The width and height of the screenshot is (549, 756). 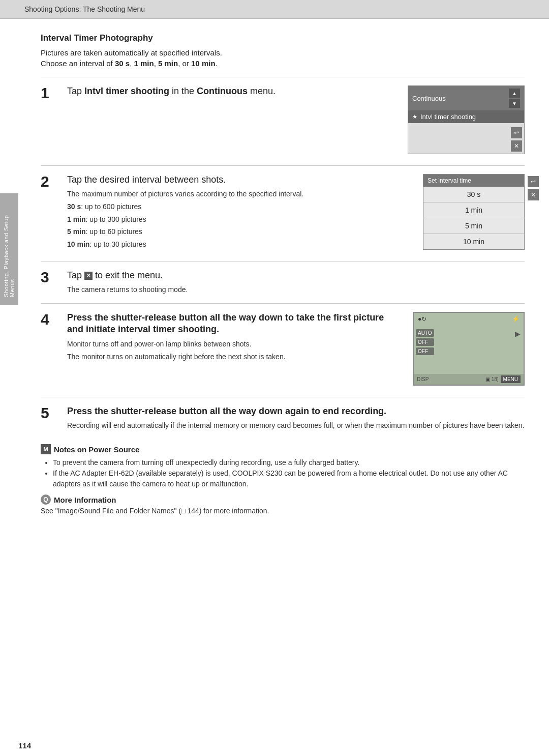 What do you see at coordinates (54, 182) in the screenshot?
I see `step-2-number: 2` at bounding box center [54, 182].